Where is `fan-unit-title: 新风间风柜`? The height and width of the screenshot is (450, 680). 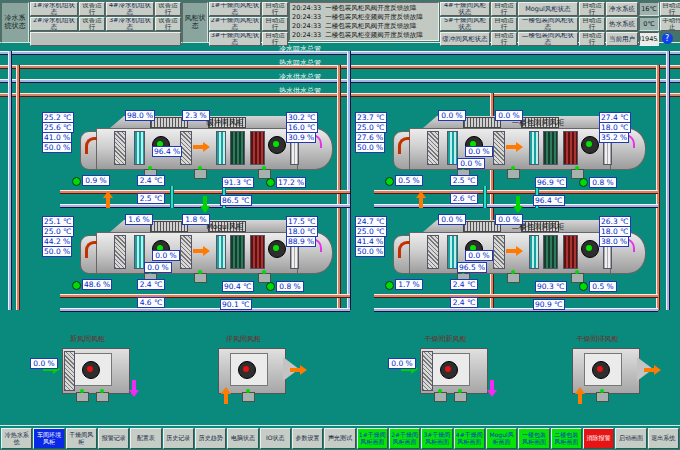 fan-unit-title: 新风间风柜 is located at coordinates (88, 339).